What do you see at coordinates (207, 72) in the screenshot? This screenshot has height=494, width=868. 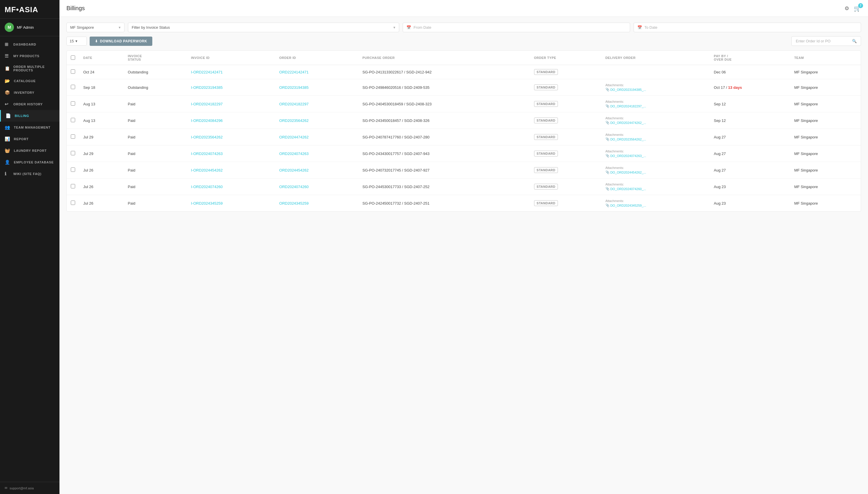 I see `invoice-id-link: I-ORD2224142471` at bounding box center [207, 72].